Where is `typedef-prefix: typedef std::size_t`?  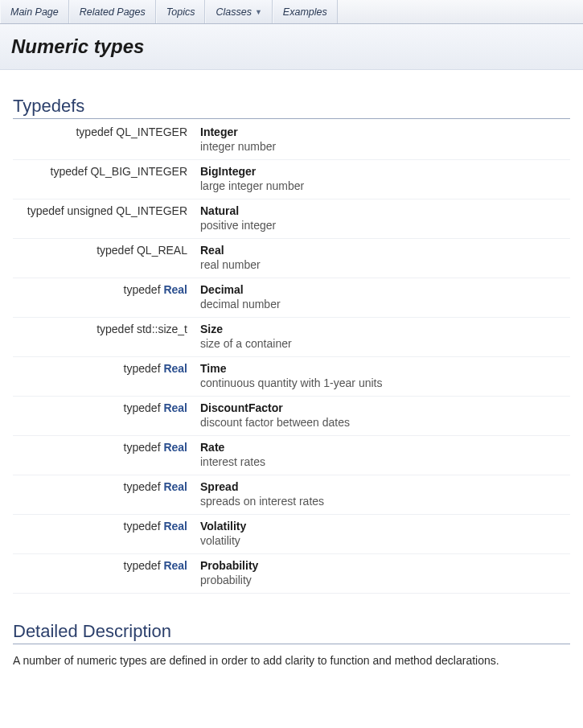
typedef-prefix: typedef std::size_t is located at coordinates (142, 329).